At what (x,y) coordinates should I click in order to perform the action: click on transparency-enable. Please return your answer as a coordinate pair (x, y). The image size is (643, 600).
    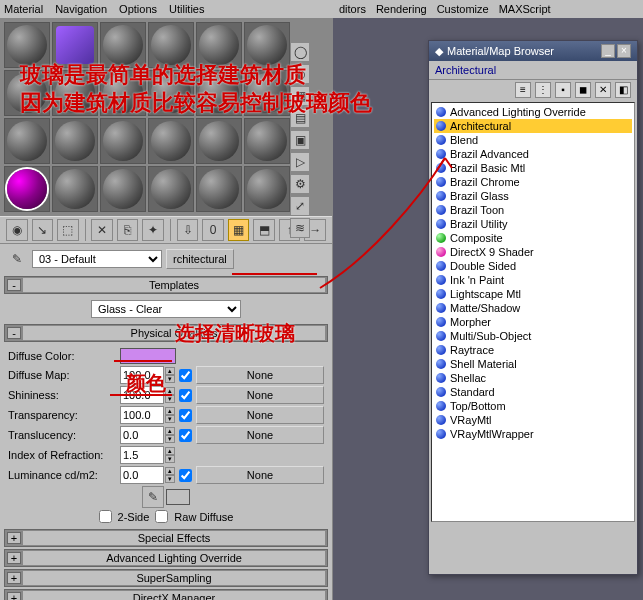
    Looking at the image, I should click on (186, 416).